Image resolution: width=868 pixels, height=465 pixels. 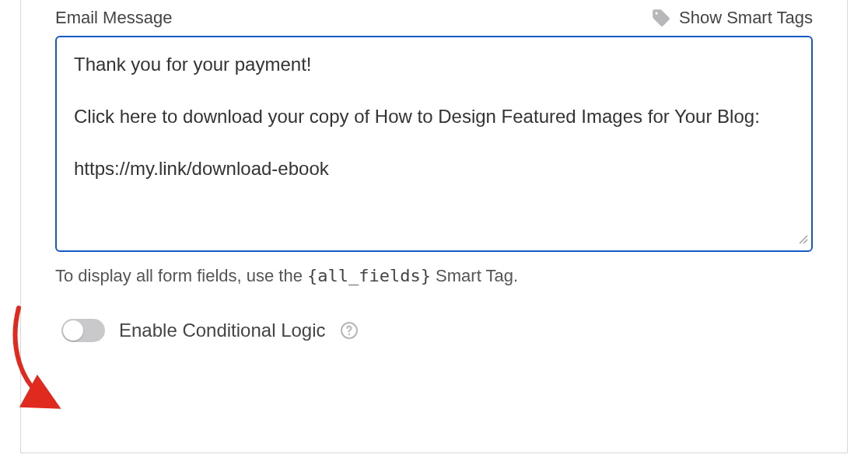 I want to click on conditional-logic-toggle, so click(x=83, y=330).